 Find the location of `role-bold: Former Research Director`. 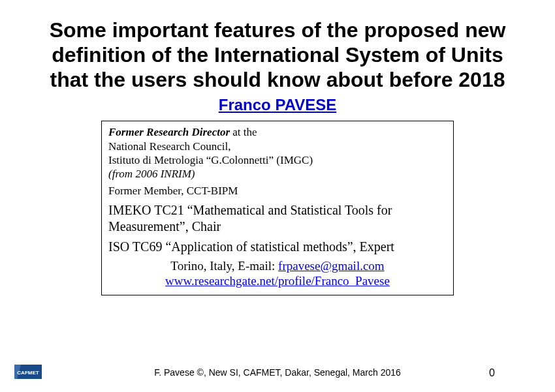

role-bold: Former Research Director is located at coordinates (169, 132).